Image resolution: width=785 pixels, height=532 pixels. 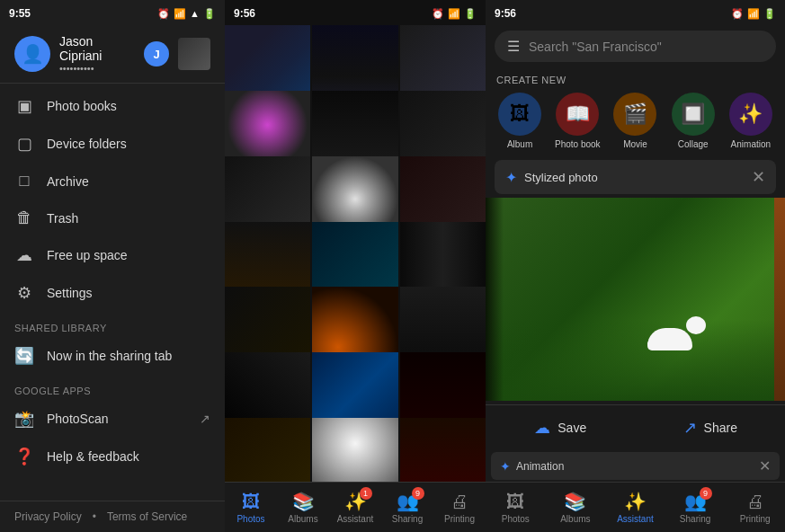 What do you see at coordinates (356, 501) in the screenshot?
I see `assistant-badge: ✨` at bounding box center [356, 501].